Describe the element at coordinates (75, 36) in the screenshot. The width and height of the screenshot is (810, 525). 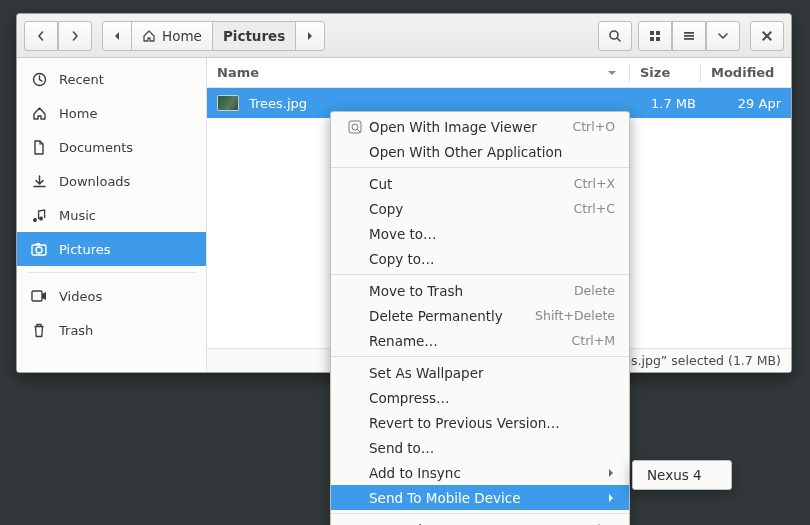
I see `forward-button` at that location.